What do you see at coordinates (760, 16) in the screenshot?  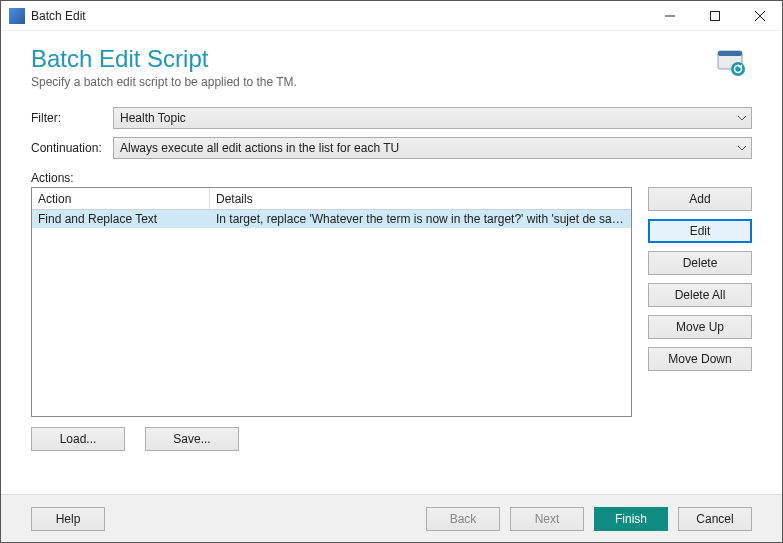 I see `close-button` at bounding box center [760, 16].